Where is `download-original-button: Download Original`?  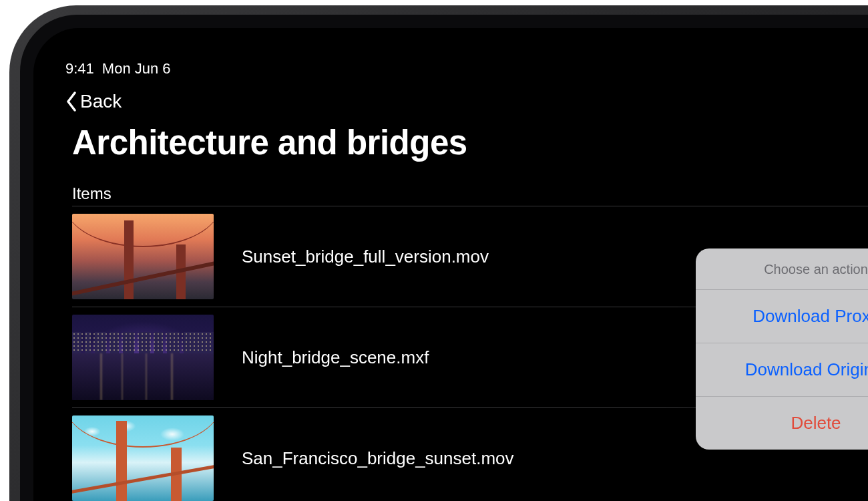 download-original-button: Download Original is located at coordinates (782, 370).